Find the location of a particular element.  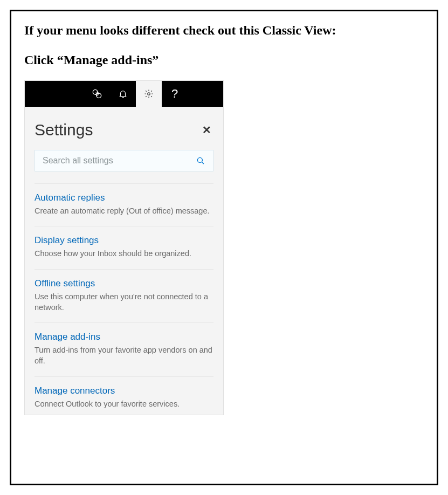

topbar: ? is located at coordinates (124, 94).